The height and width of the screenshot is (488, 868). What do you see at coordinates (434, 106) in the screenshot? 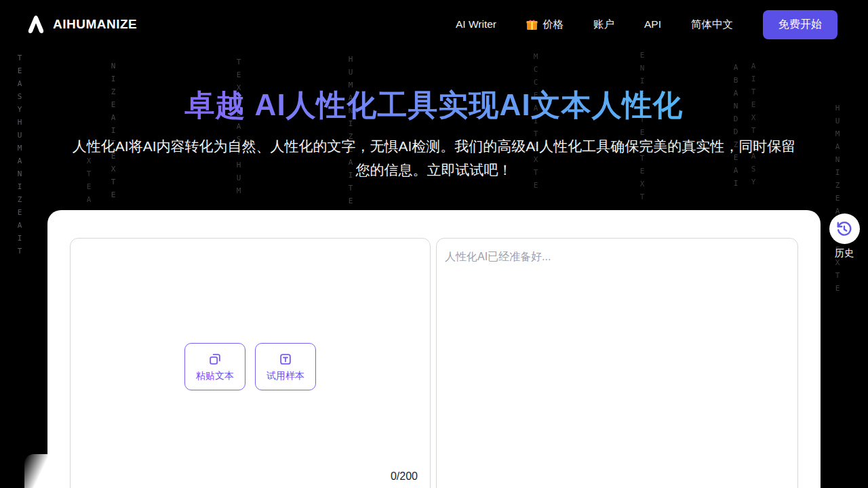
I see `page-title: 卓越 AI人性化工具实现AI文本人性化` at bounding box center [434, 106].